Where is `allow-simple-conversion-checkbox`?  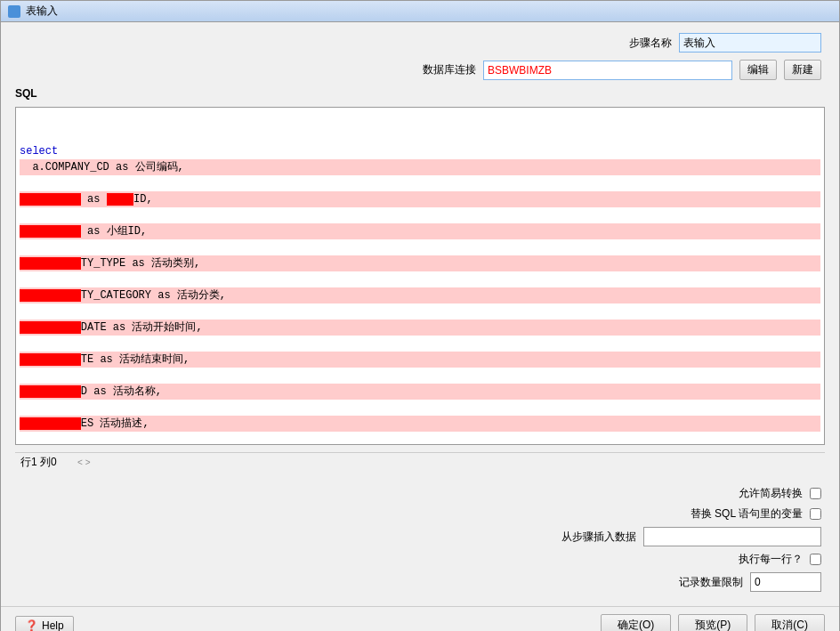 allow-simple-conversion-checkbox is located at coordinates (815, 493).